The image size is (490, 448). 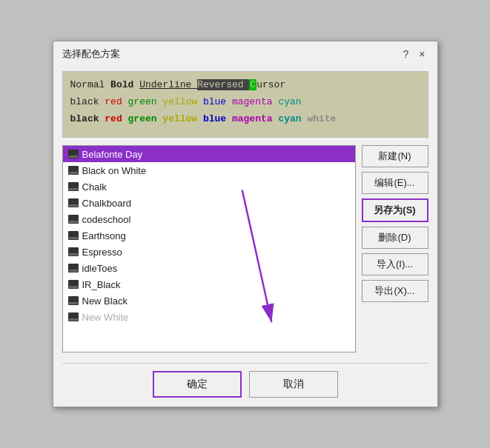 I want to click on preview-line1: Normal Bold Underline Reversed Cursor, so click(x=245, y=86).